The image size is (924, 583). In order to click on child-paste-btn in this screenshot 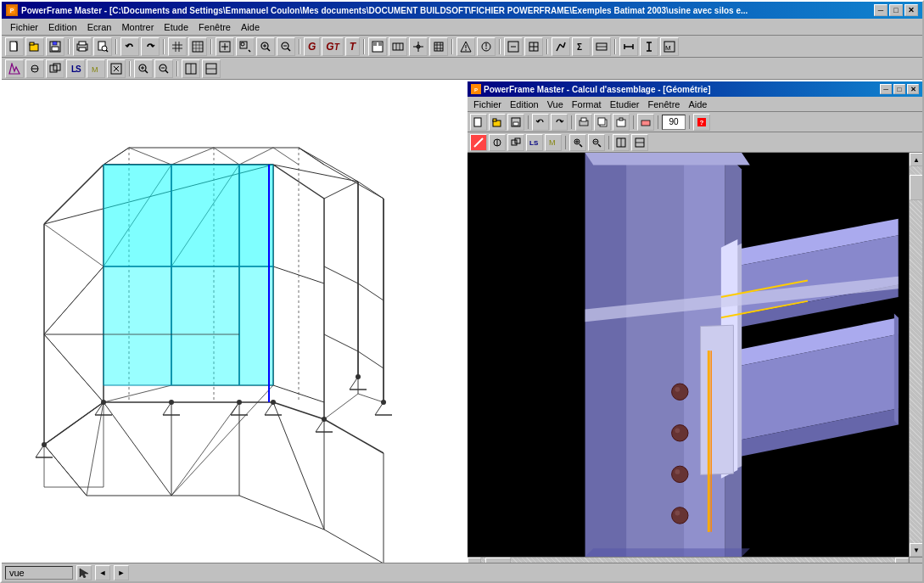, I will do `click(621, 122)`.